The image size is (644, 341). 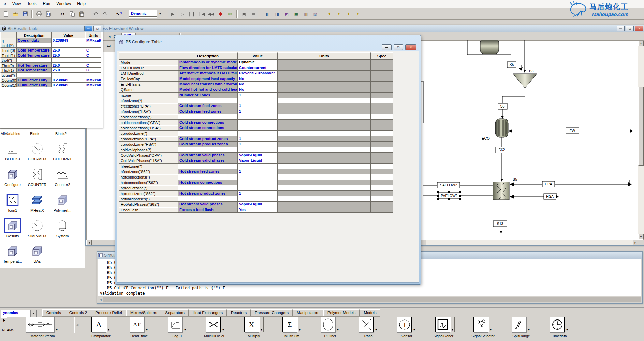 What do you see at coordinates (62, 152) in the screenshot?
I see `library-item-cocurnt: COCURNT` at bounding box center [62, 152].